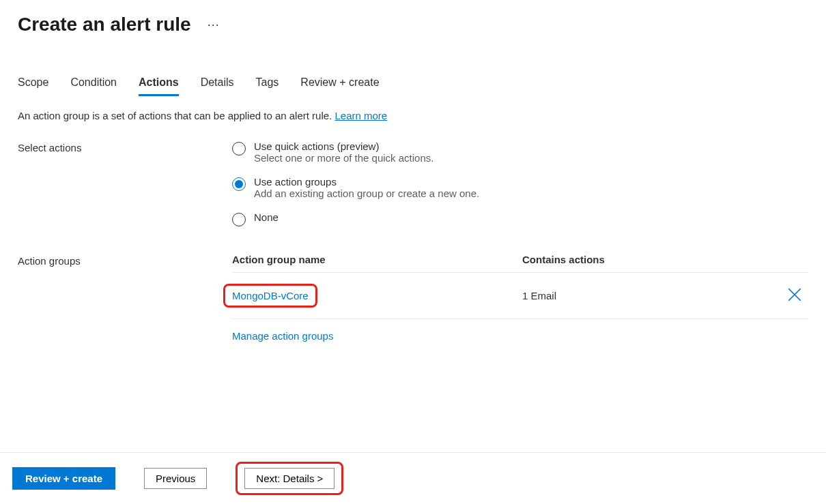 The width and height of the screenshot is (826, 504). What do you see at coordinates (289, 479) in the screenshot?
I see `next-details-button: Next: Details >` at bounding box center [289, 479].